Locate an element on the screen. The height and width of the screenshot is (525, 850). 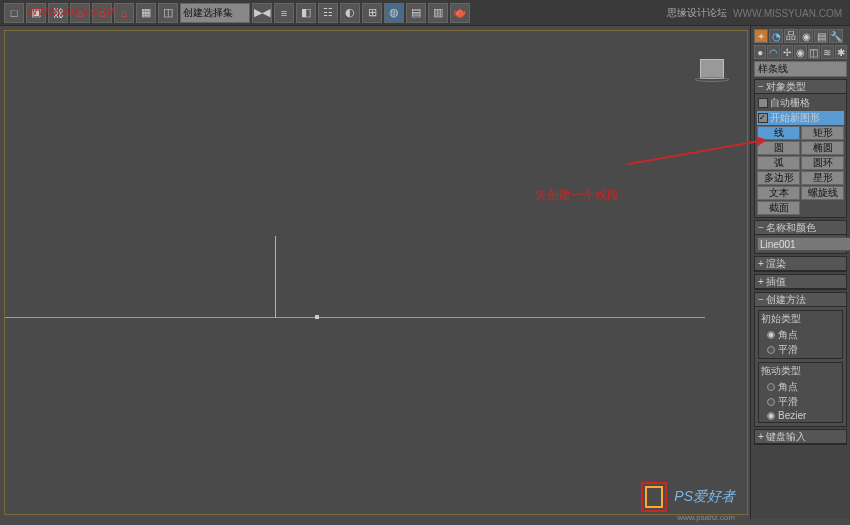
drag-type-group: 拖动类型 角点 平滑 Bezier is located at coordinates (800, 392).